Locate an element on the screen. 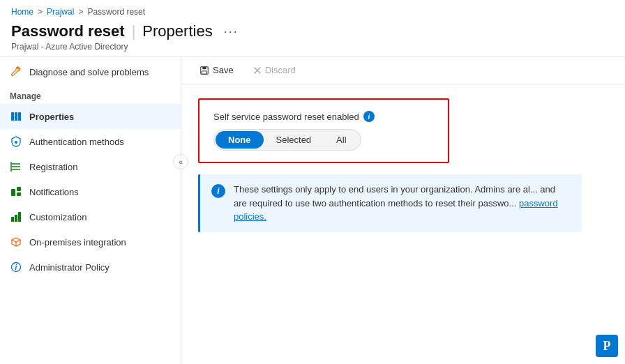 This screenshot has width=625, height=364. breadcrumb-prajwal: Prajwal is located at coordinates (60, 12).